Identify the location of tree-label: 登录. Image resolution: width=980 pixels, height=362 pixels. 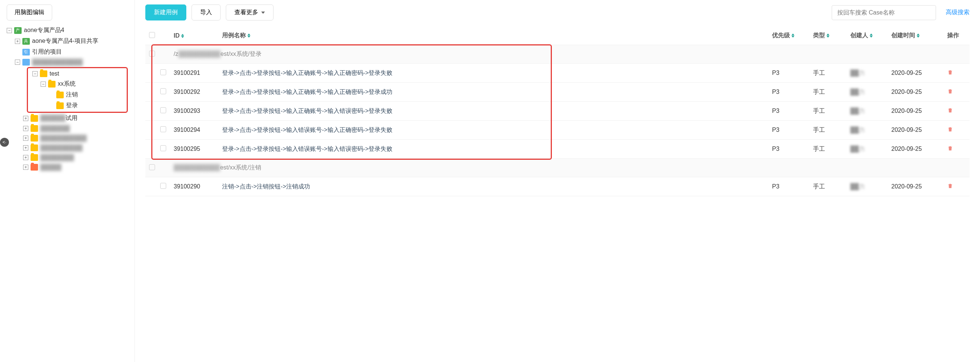
(96, 106).